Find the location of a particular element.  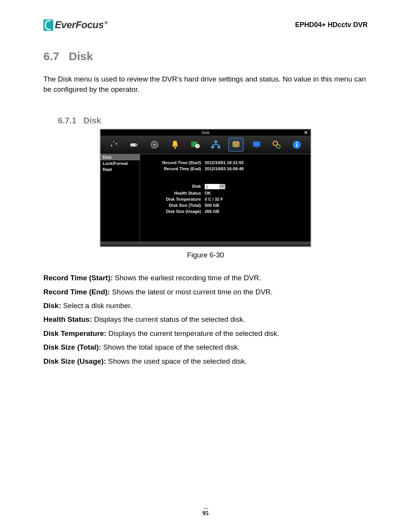

dvr-titlebar: Disk ✕ is located at coordinates (206, 133).